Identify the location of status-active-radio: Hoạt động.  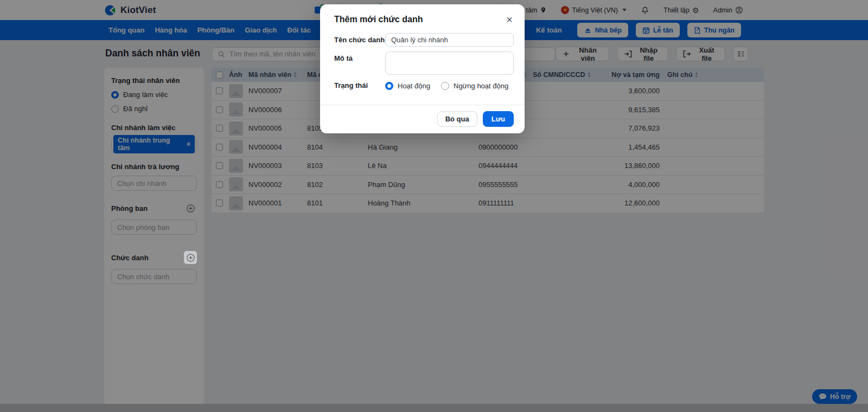
(408, 86).